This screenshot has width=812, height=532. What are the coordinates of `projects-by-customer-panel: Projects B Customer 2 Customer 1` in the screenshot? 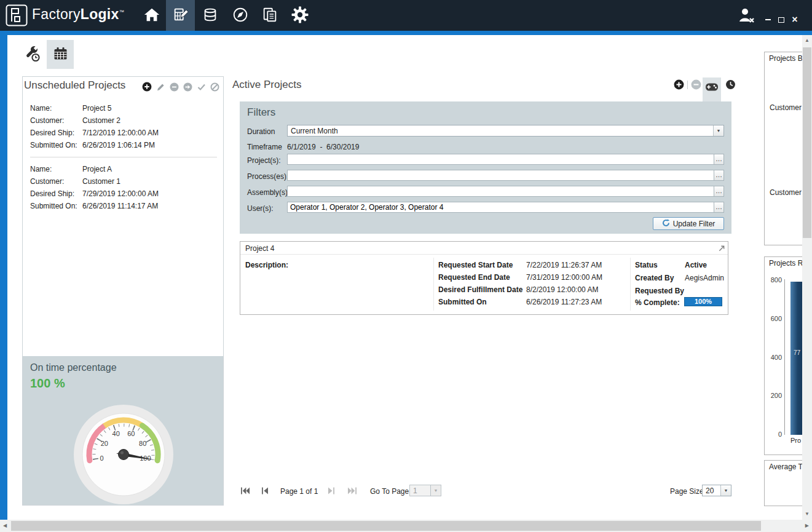 It's located at (783, 149).